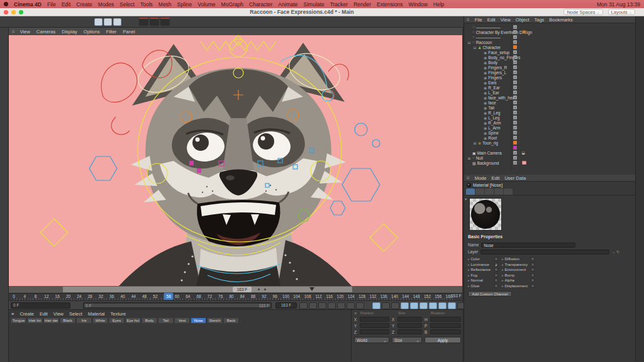 The height and width of the screenshot is (362, 644). What do you see at coordinates (465, 199) in the screenshot?
I see `preview-expander-icon: ▾` at bounding box center [465, 199].